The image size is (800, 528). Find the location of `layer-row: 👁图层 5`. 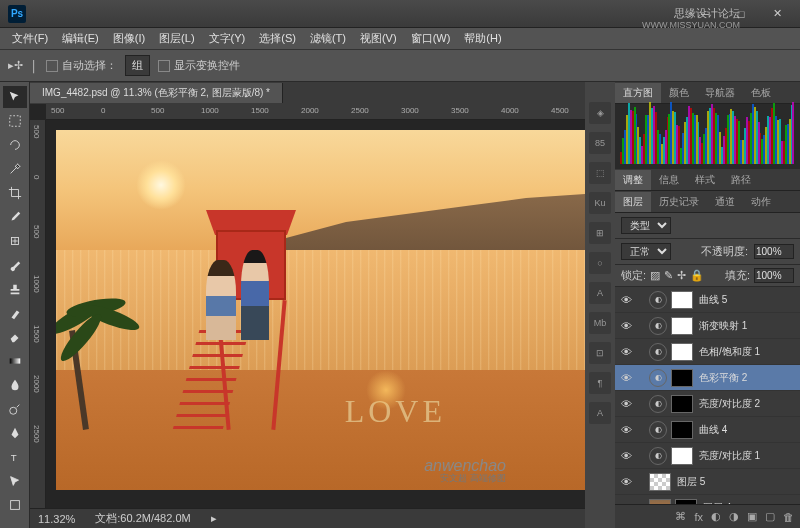

layer-row: 👁图层 5 is located at coordinates (708, 482).